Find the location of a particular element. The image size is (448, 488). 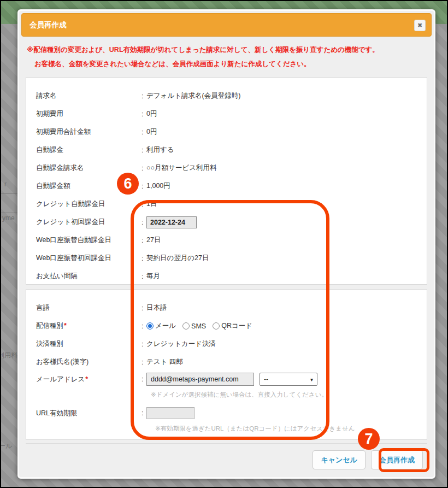

warning-block: ※配信種別の変更および、URL有効期限が切れてしまった請求に対して、新しく期限を… is located at coordinates (226, 57).